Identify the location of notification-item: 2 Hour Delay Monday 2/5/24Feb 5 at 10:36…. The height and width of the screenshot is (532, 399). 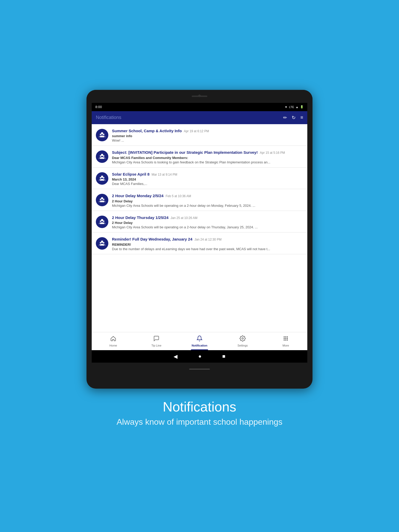
(200, 200).